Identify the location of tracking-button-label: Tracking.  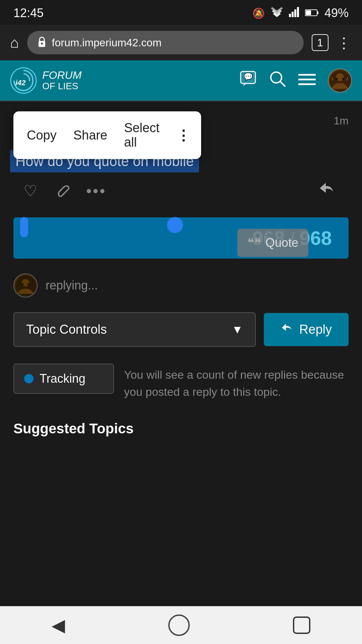
(62, 379).